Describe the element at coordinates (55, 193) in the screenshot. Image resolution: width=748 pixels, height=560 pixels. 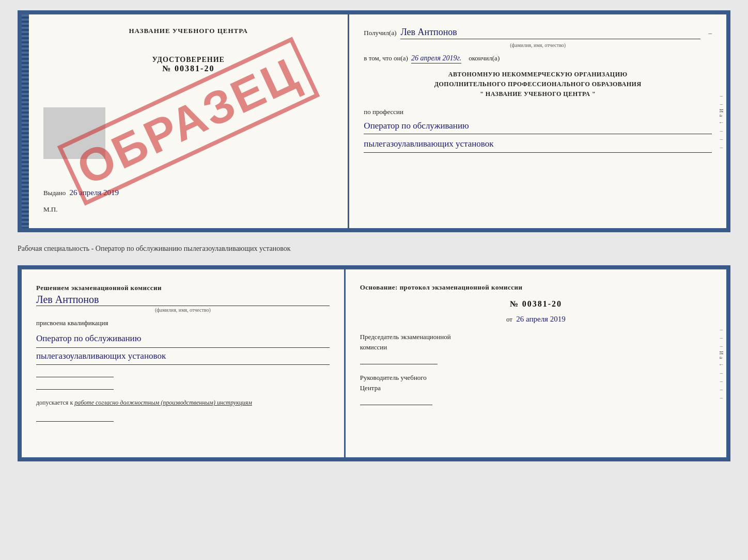
I see `vydano-label: Выдано` at that location.